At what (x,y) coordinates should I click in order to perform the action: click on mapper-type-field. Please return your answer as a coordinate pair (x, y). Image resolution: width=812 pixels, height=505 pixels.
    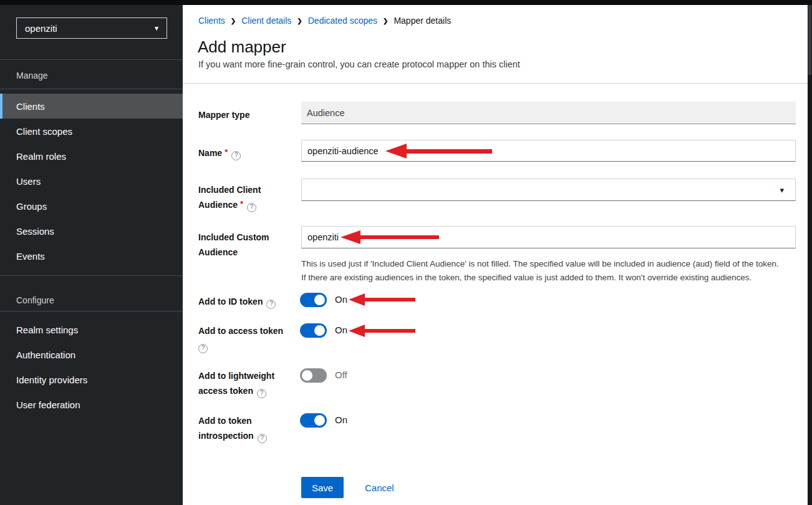
    Looking at the image, I should click on (549, 113).